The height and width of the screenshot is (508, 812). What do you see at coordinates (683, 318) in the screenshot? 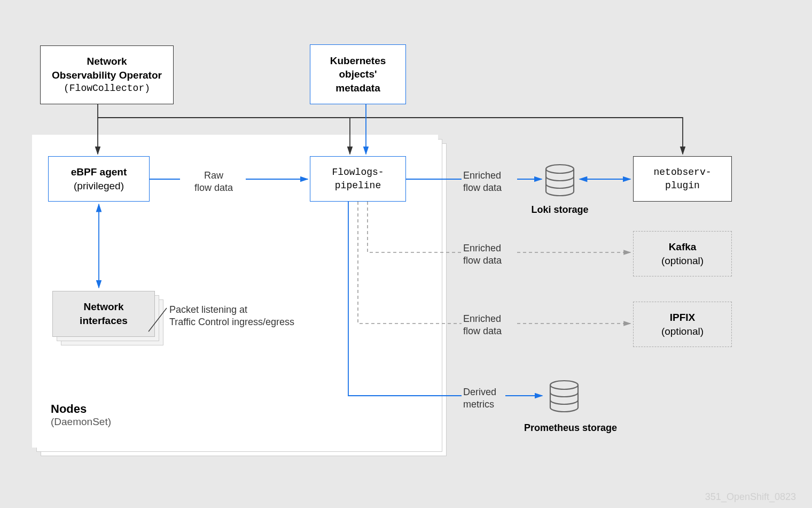
I see `ipfix-line1: IPFIX` at bounding box center [683, 318].